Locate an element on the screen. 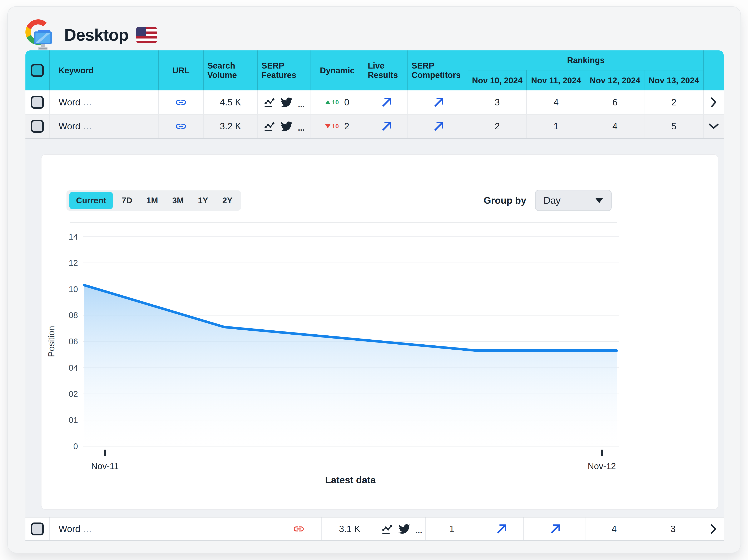  column-header-date-4: Nov 13, 2024 is located at coordinates (674, 80).